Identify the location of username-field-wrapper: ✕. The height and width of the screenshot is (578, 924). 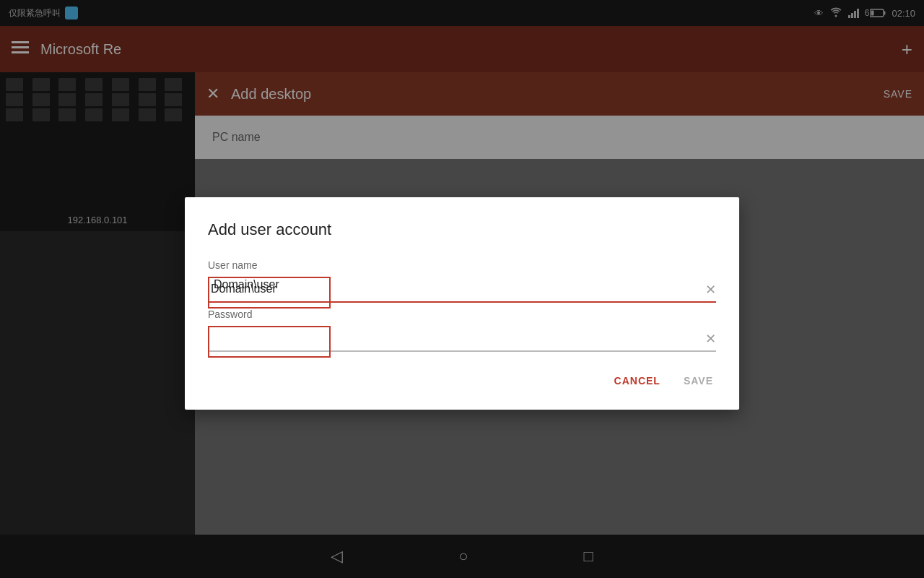
(462, 290).